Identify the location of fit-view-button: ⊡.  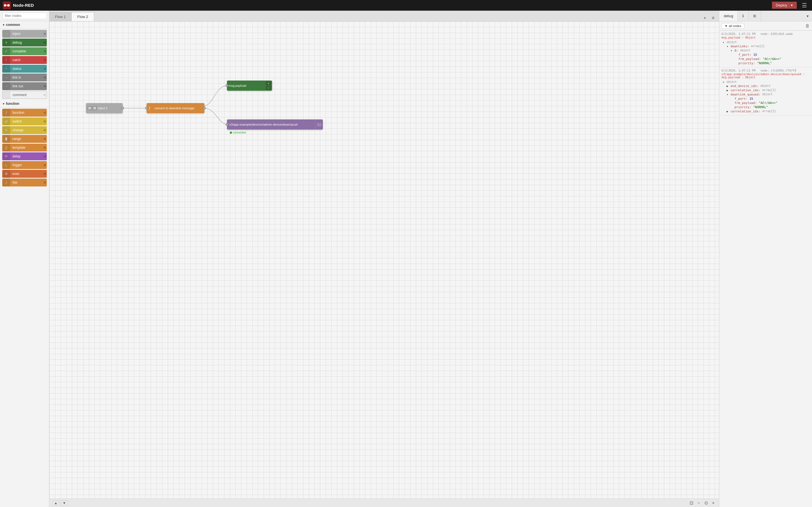
(691, 503).